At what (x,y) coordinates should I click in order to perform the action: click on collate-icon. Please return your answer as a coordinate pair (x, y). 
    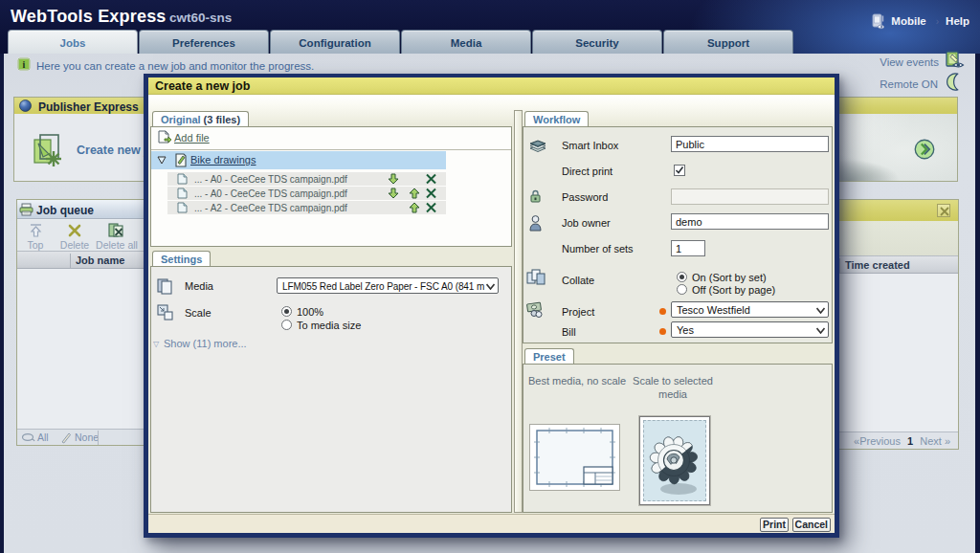
    Looking at the image, I should click on (536, 277).